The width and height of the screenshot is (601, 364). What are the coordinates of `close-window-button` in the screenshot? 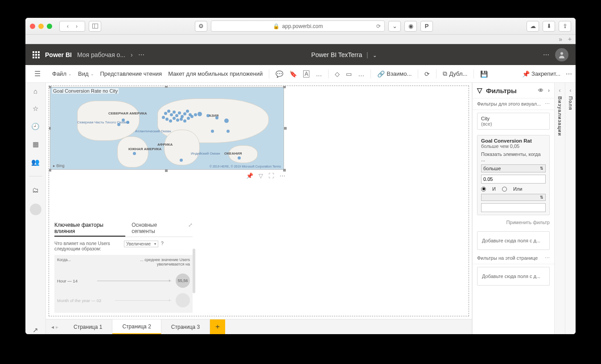 It's located at (33, 26).